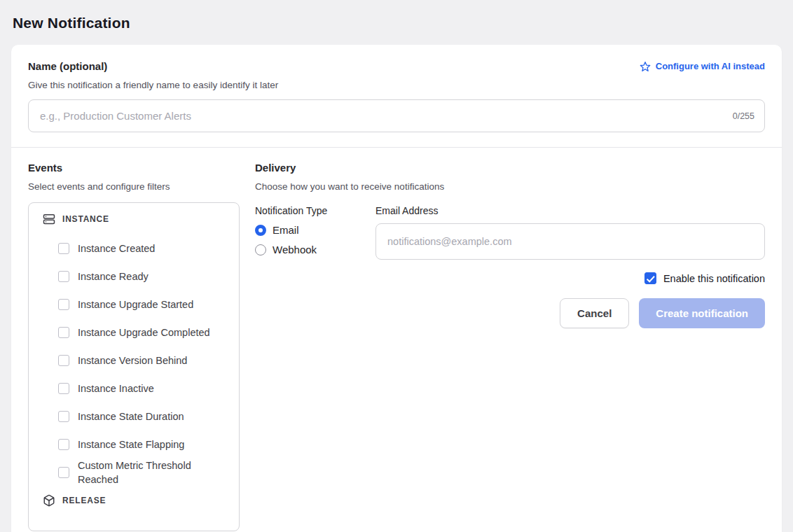  What do you see at coordinates (131, 444) in the screenshot?
I see `event-label: Instance State Flapping` at bounding box center [131, 444].